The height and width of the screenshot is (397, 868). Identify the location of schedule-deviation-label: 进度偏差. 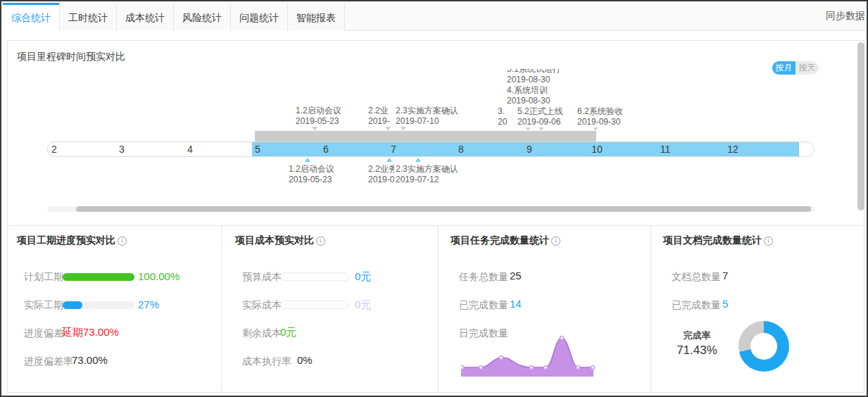
(44, 334).